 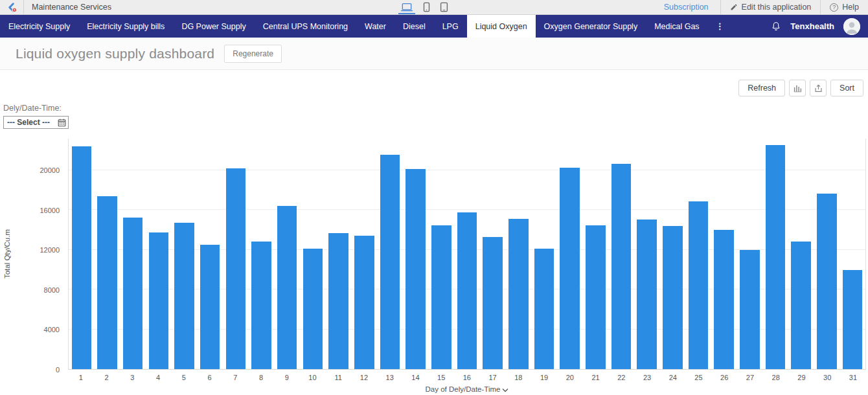 I want to click on x-tick-label: 20, so click(x=570, y=378).